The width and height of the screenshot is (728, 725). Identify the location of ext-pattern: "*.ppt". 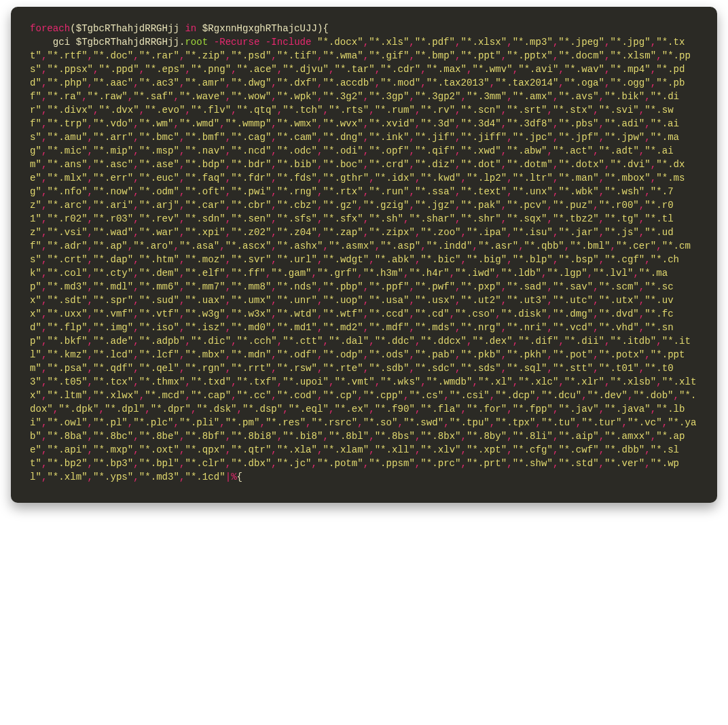
(481, 56).